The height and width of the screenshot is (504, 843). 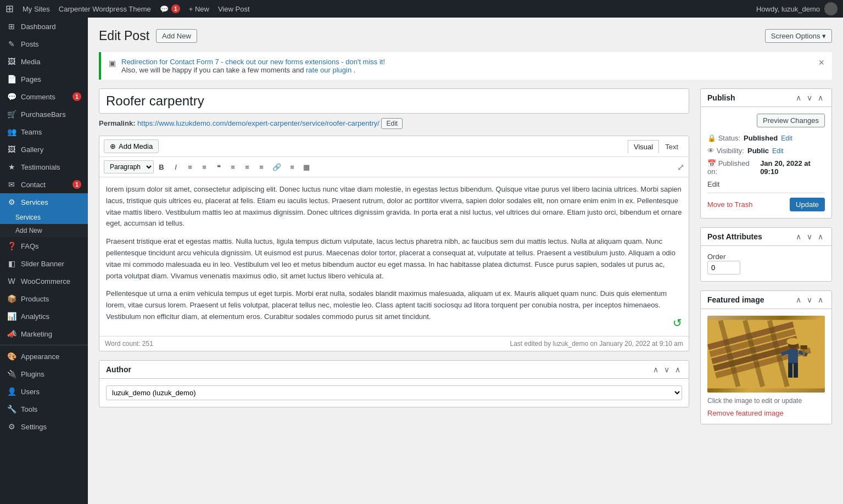 What do you see at coordinates (799, 36) in the screenshot?
I see `screen-options-button: Screen Options ▾` at bounding box center [799, 36].